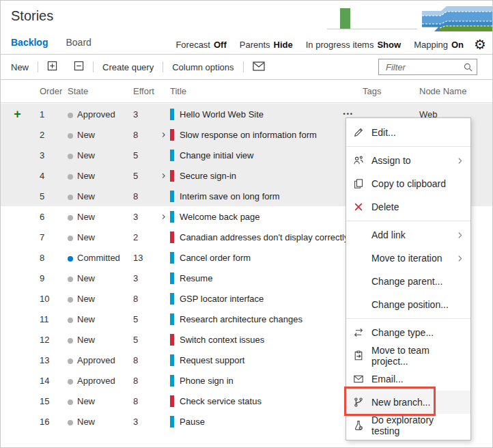 This screenshot has width=493, height=448. I want to click on row-gutter: +, so click(18, 114).